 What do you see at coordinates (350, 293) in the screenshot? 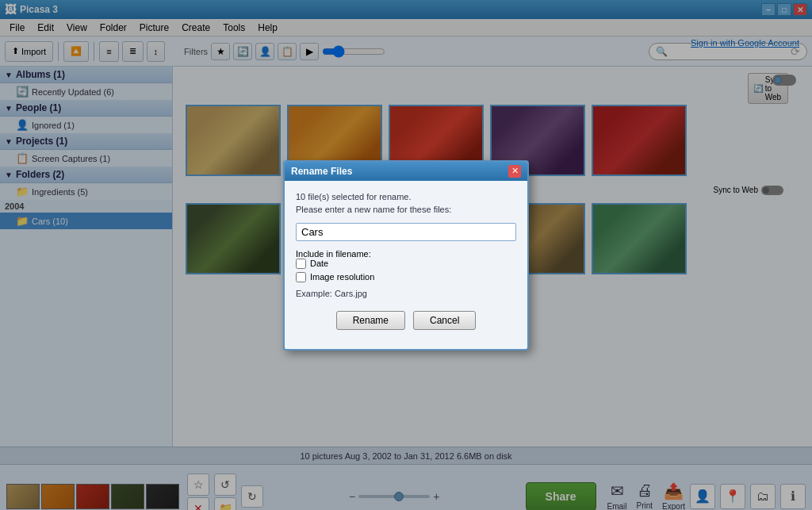
I see `example-value: Cars.jpg` at bounding box center [350, 293].